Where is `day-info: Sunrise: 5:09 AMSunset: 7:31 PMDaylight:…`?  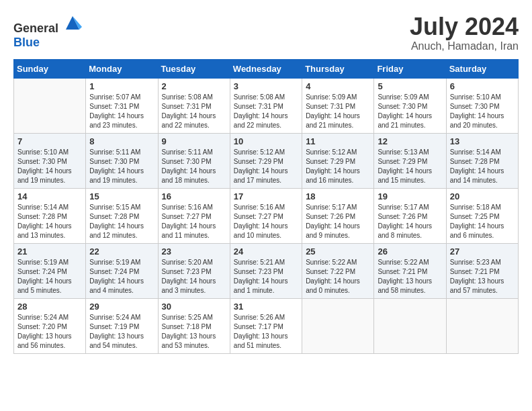
day-info: Sunrise: 5:09 AMSunset: 7:31 PMDaylight:… is located at coordinates (338, 111).